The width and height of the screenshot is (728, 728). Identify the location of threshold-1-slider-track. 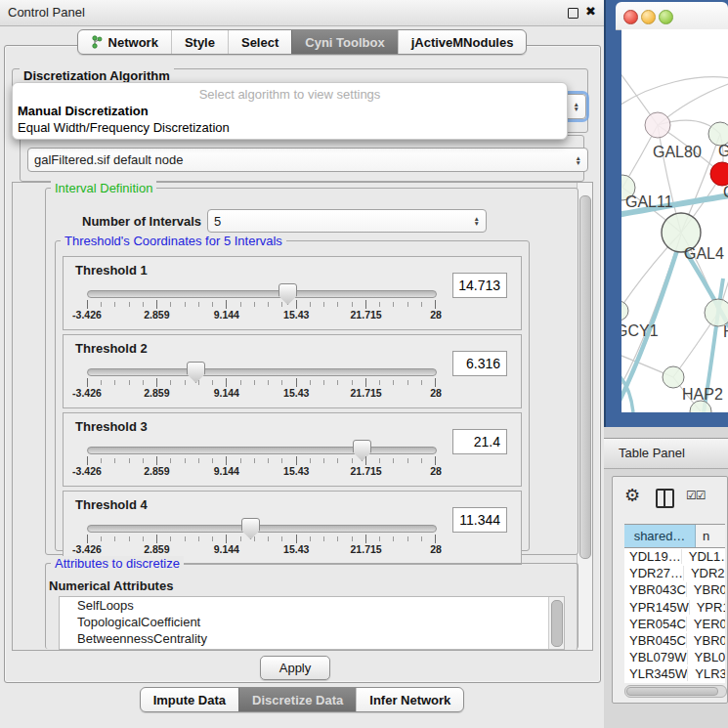
(262, 294).